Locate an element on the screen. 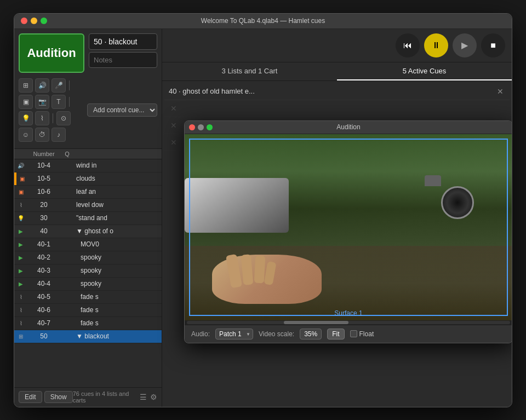  cue-row: ▣ 10-5 clouds is located at coordinates (88, 179).